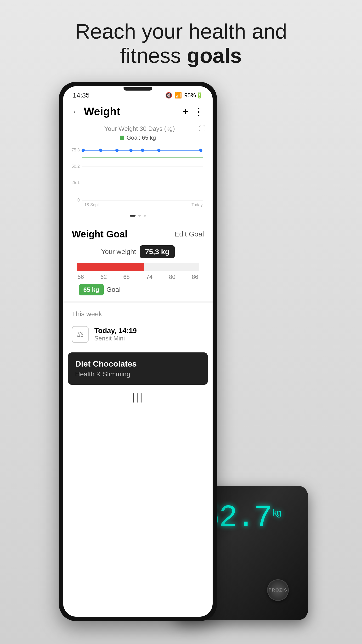  Describe the element at coordinates (138, 326) in the screenshot. I see `this-week-section: This week ⚖ Today, 14:19 Sensit Mini` at that location.